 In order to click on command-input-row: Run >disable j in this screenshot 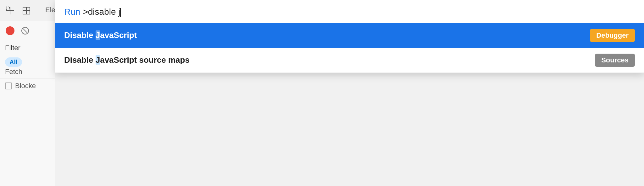, I will do `click(350, 12)`.